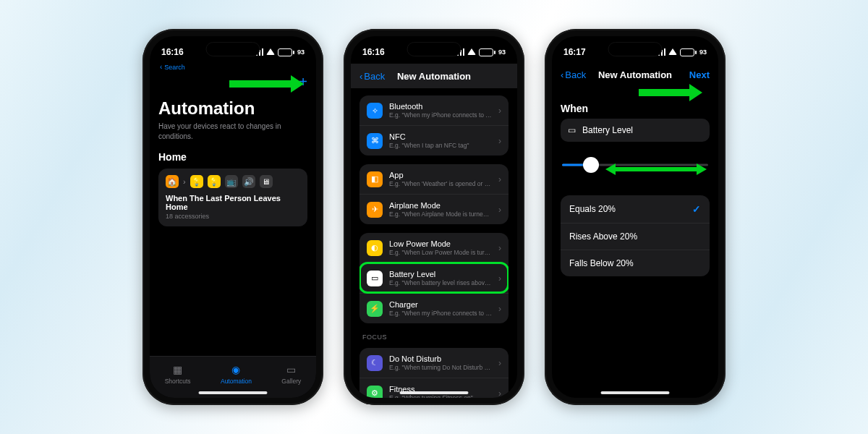 This screenshot has width=868, height=434. I want to click on trigger-desc: E.g. "When turning Fitness on", so click(441, 396).